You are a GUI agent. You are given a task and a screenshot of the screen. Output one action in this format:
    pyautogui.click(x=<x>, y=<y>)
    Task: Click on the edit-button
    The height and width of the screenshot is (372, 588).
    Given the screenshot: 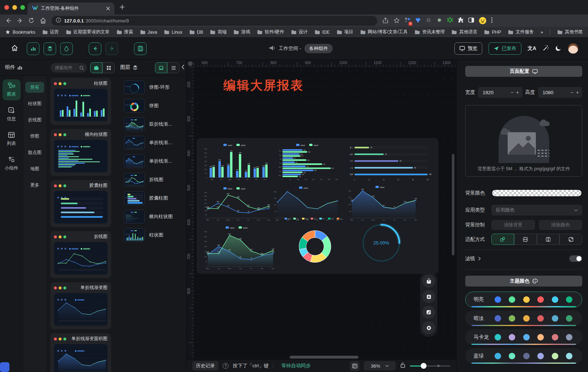 What is the action you would take?
    pyautogui.click(x=429, y=312)
    